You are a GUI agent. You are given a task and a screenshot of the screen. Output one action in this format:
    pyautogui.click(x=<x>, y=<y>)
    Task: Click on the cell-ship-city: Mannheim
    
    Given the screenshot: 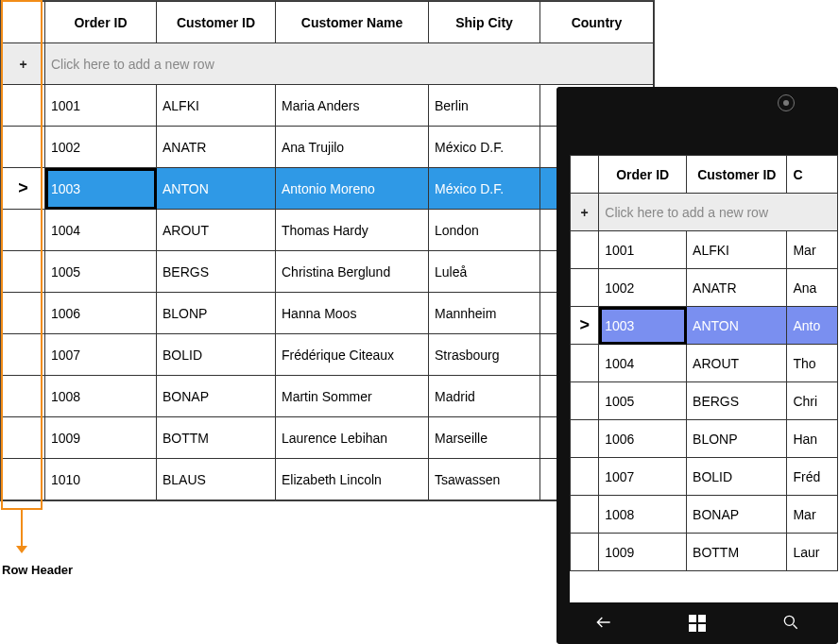 What is the action you would take?
    pyautogui.click(x=485, y=314)
    